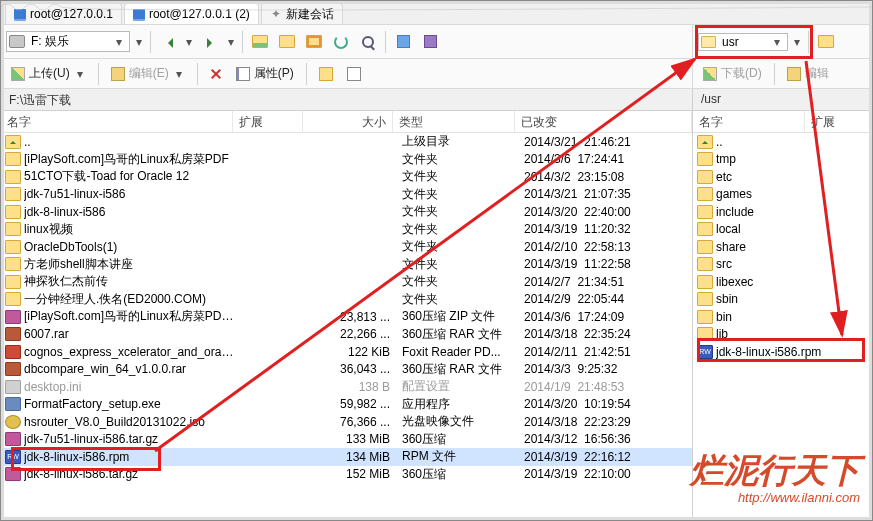 This screenshot has width=873, height=521. I want to click on new-file-local-button, so click(354, 74).